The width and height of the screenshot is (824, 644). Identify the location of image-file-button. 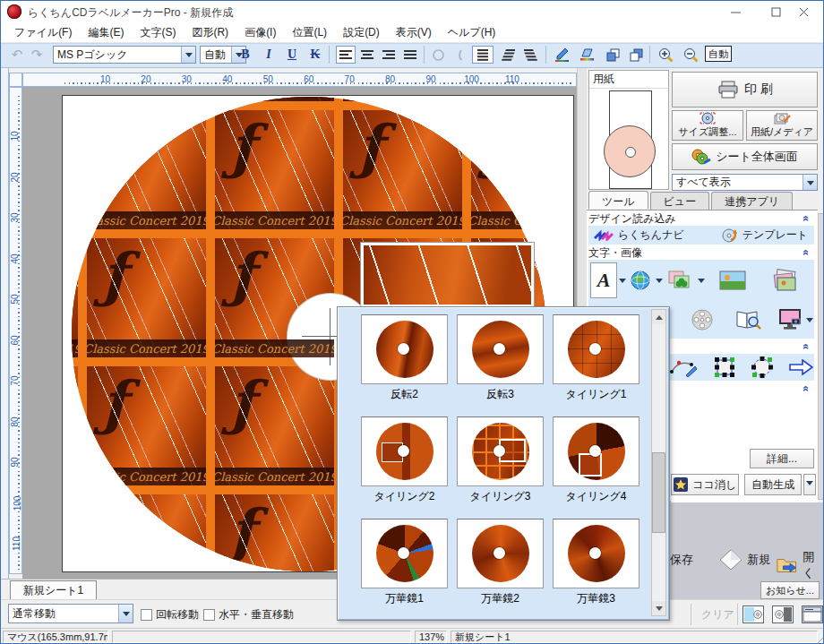
(733, 280).